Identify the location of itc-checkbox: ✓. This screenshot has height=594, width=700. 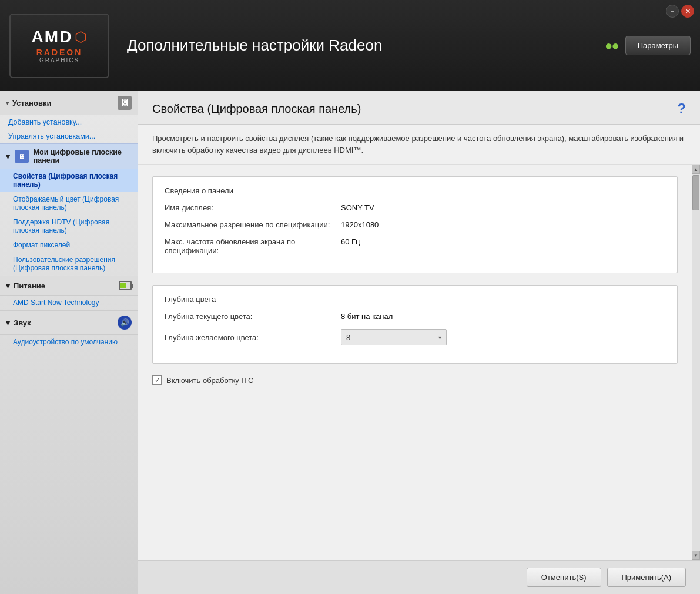
(157, 380).